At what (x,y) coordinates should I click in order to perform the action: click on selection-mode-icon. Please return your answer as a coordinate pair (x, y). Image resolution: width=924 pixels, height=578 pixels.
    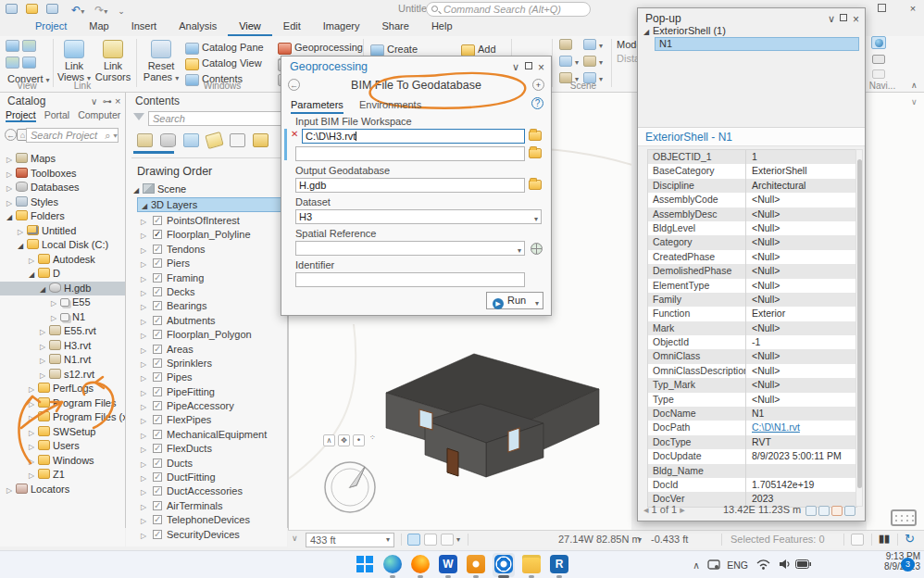
    Looking at the image, I should click on (414, 539).